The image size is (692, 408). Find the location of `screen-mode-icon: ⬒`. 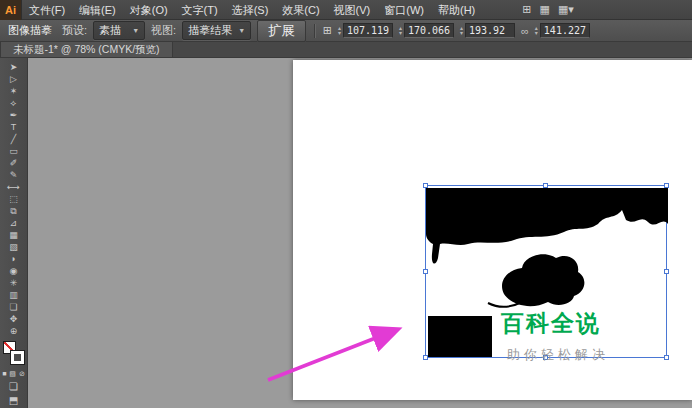

screen-mode-icon: ⬒ is located at coordinates (14, 400).